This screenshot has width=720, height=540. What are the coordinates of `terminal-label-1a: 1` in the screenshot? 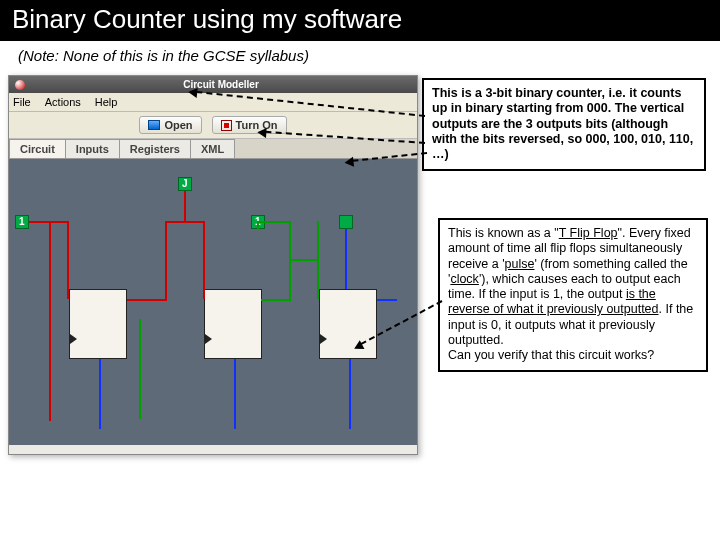 It's located at (22, 222).